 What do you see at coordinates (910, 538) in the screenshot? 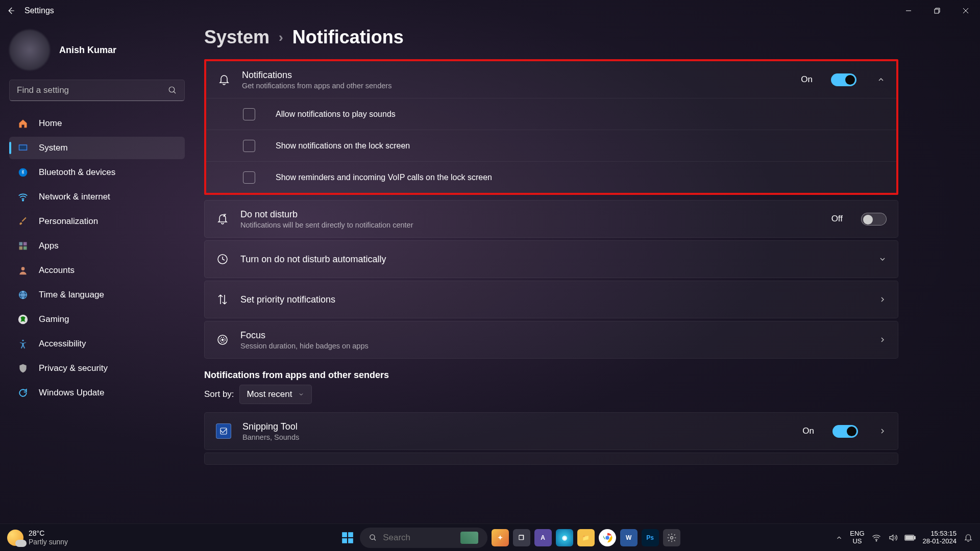
I see `battery-tray-icon` at bounding box center [910, 538].